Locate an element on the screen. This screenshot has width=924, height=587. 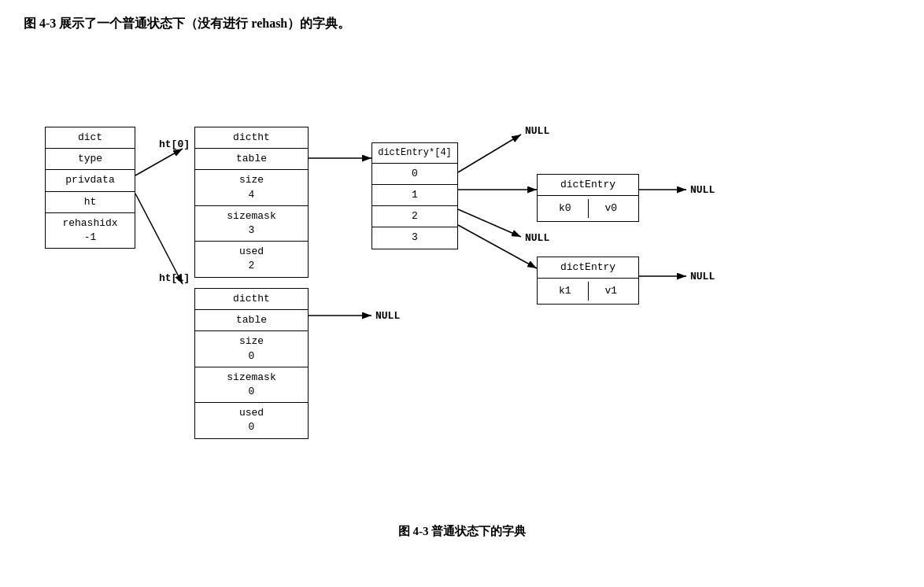
dictentry0-val: v0 is located at coordinates (612, 209).